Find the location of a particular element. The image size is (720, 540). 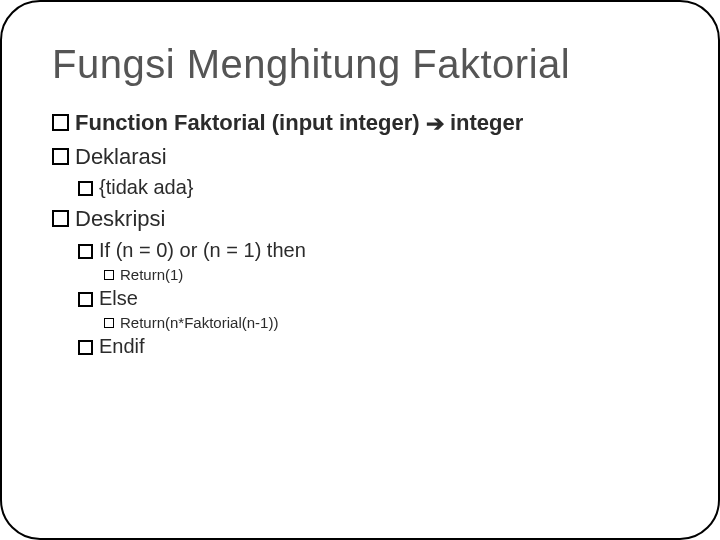

function-signature-text: Function Faktorial (input integer) ➔ int… is located at coordinates (299, 123).